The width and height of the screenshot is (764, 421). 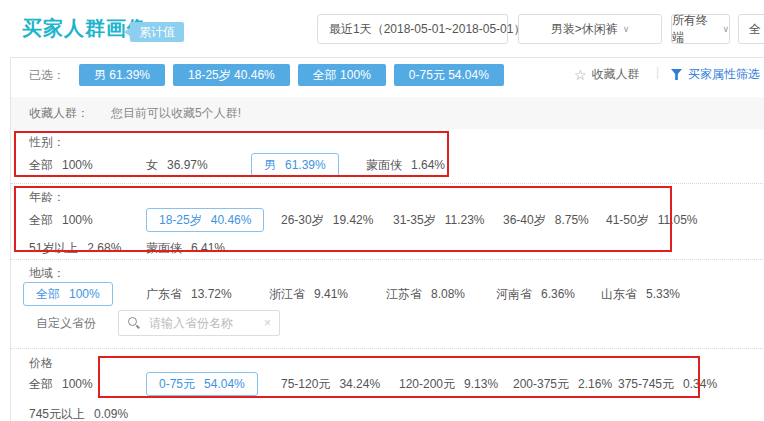 I want to click on option-name: 745元以上, so click(x=57, y=412).